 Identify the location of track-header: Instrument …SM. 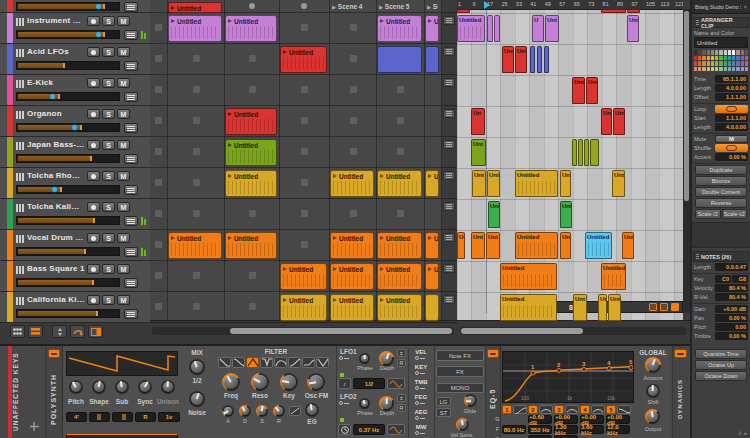
(75, 28).